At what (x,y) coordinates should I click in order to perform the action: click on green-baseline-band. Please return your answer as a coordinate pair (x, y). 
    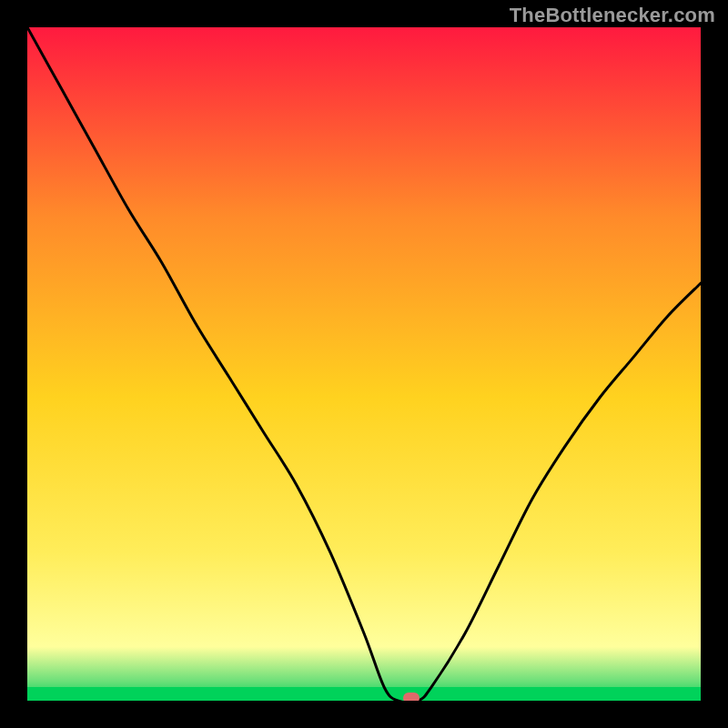
    Looking at the image, I should click on (364, 693).